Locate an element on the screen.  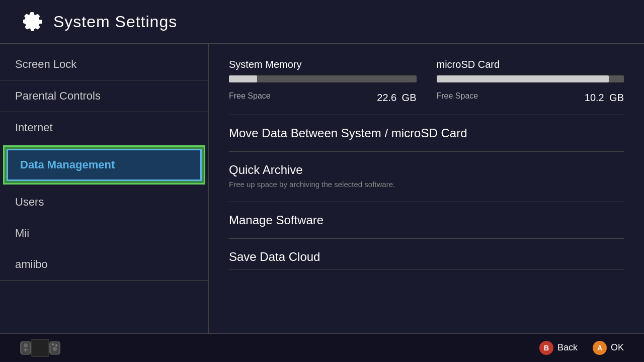
quick-archive-description: Free up space by archiving the selected … is located at coordinates (427, 187).